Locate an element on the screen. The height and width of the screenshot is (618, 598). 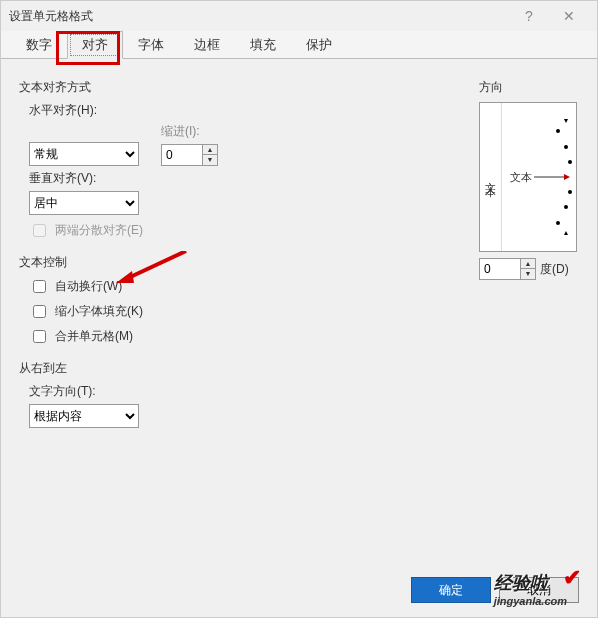
degree-spinner: ▲ ▼ is located at coordinates (508, 269).